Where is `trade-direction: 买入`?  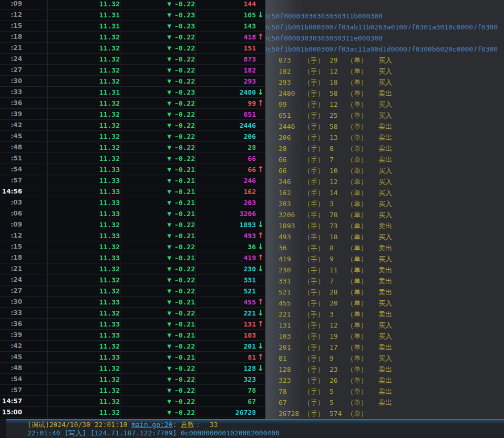
trade-direction: 买入 is located at coordinates (385, 182).